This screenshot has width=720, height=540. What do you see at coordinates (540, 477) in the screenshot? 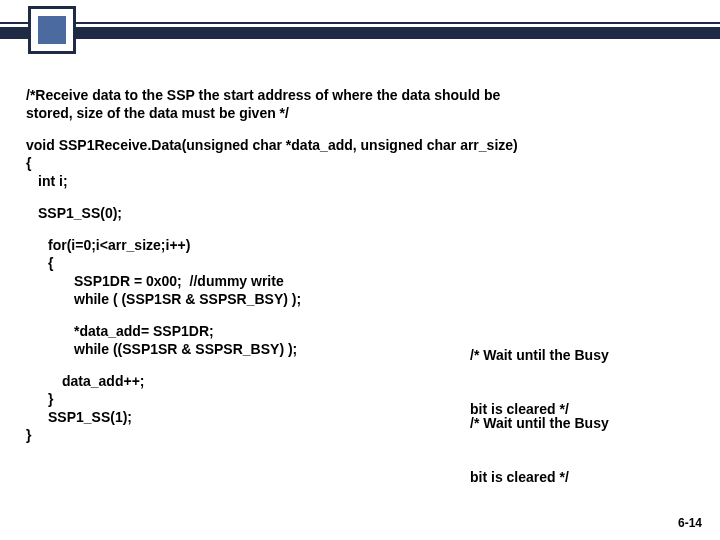
I see `note-line: bit is cleared */` at bounding box center [540, 477].